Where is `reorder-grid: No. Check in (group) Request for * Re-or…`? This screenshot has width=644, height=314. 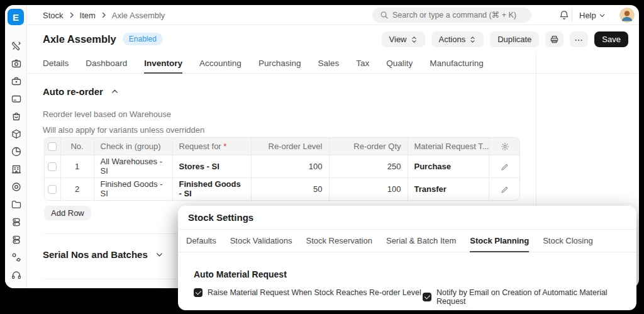 reorder-grid: No. Check in (group) Request for * Re-or… is located at coordinates (282, 169).